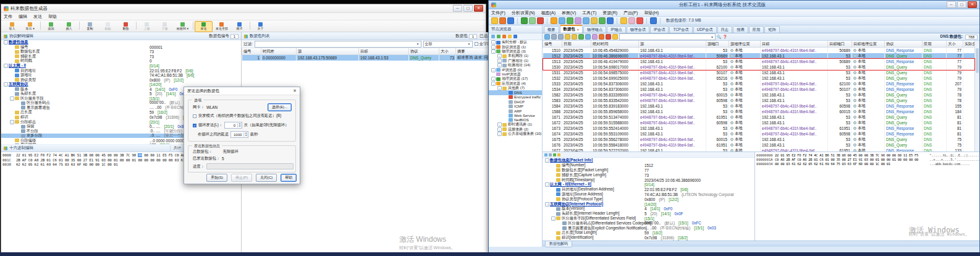 Image resolution: width=980 pixels, height=256 pixels. I want to click on tab-物理端点: 物理端点, so click(594, 30).